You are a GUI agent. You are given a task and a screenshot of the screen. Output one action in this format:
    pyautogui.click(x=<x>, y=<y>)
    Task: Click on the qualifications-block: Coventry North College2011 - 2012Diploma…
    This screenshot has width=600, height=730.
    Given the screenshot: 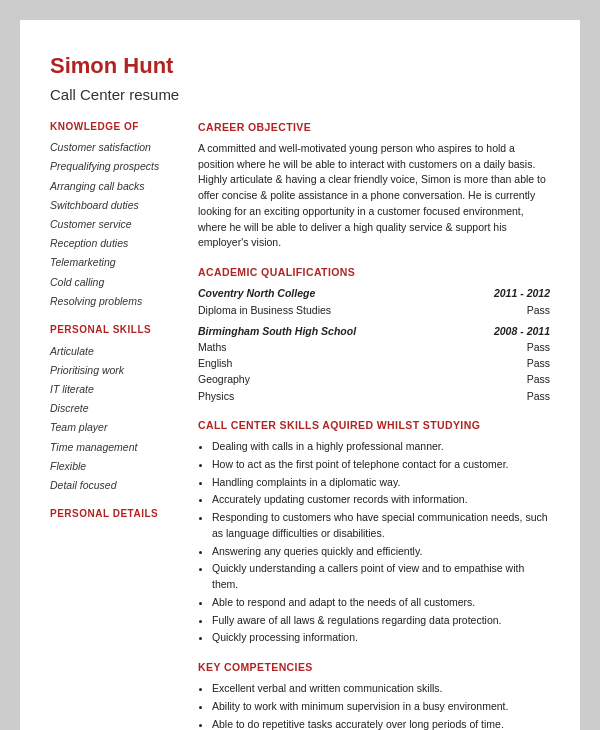 What is the action you would take?
    pyautogui.click(x=374, y=345)
    